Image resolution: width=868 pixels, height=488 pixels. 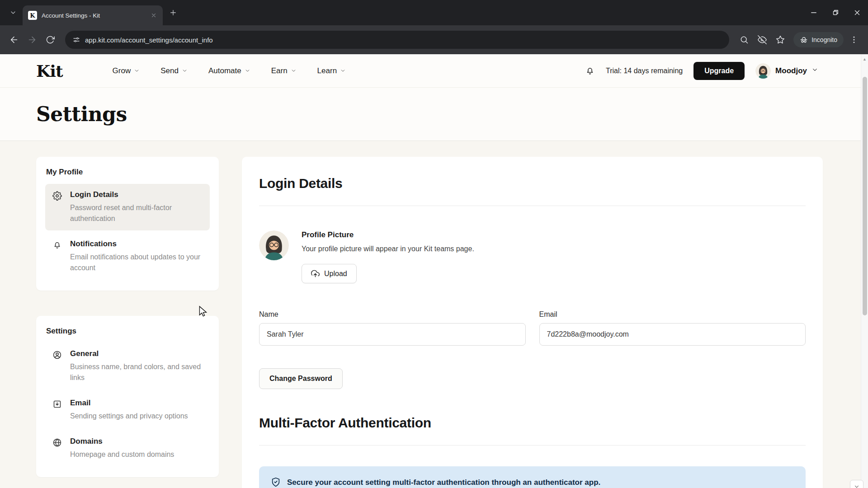 I want to click on main-nav: Grow Send Automate Earn Learn, so click(x=230, y=71).